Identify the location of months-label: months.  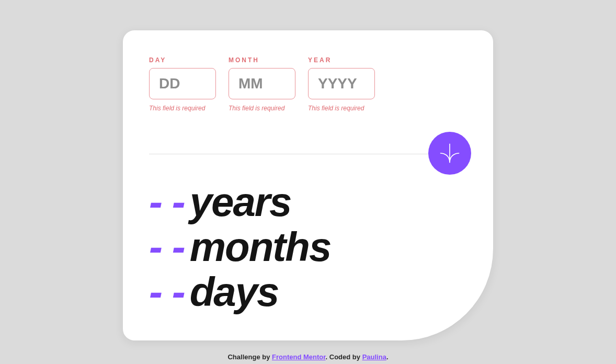
(260, 247).